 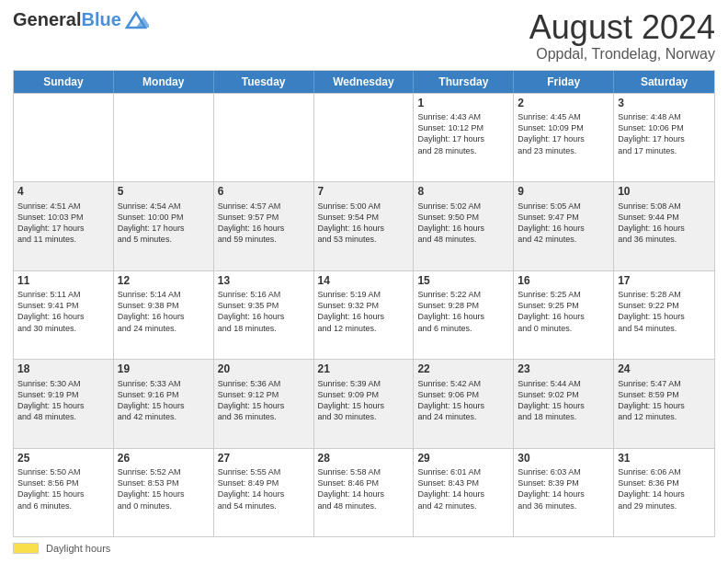 I want to click on day-info: Sunrise: 5:00 AMSunset: 9:54 PMDaylight:…, so click(x=364, y=223).